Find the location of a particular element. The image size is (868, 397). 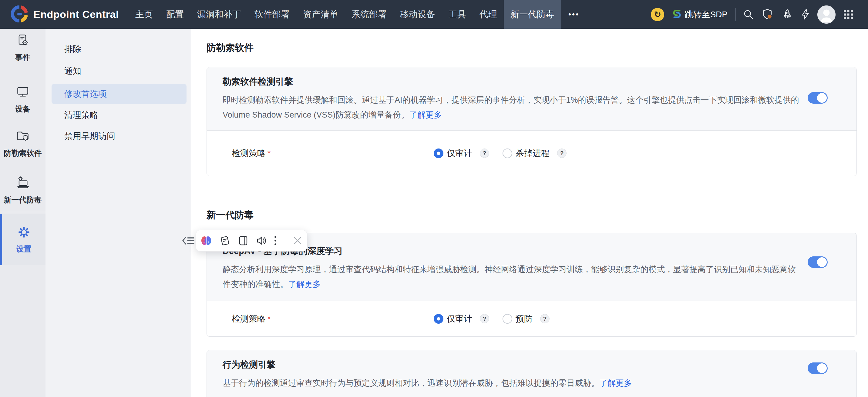

nav-item-configurations: 配置 is located at coordinates (175, 14).